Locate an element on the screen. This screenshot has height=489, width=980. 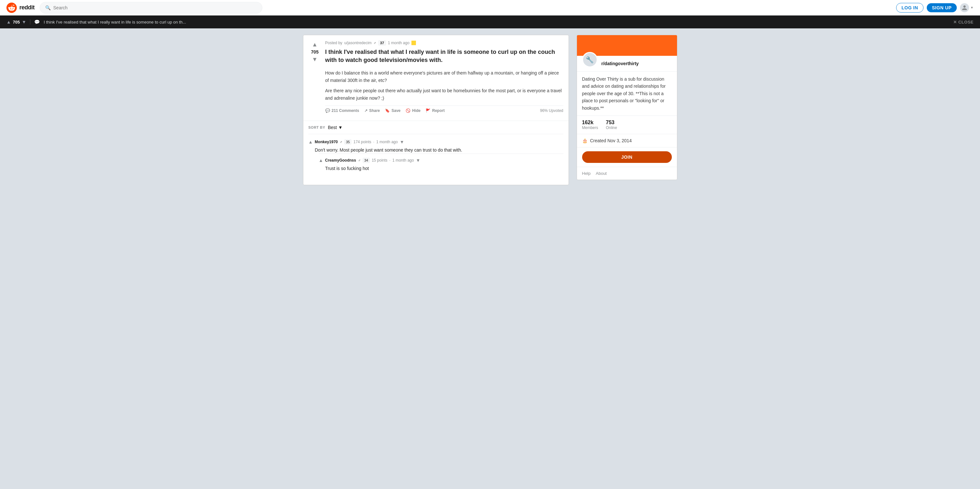
avatar-icon is located at coordinates (964, 8).